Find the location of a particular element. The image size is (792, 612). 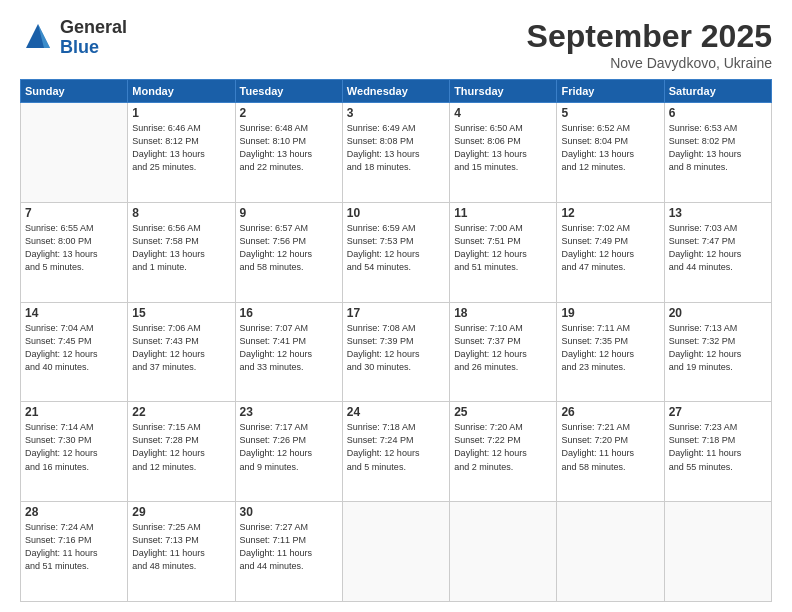

day-cell: 7Sunrise: 6:55 AM Sunset: 8:00 PM Daylig… is located at coordinates (74, 252).